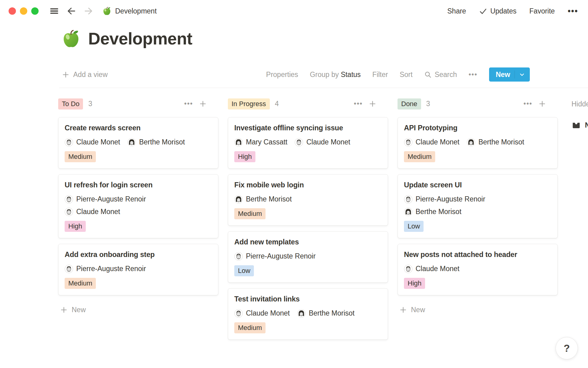 The height and width of the screenshot is (368, 588). Describe the element at coordinates (308, 257) in the screenshot. I see `card: Add new templates Pierre-Auguste Renoir …` at that location.